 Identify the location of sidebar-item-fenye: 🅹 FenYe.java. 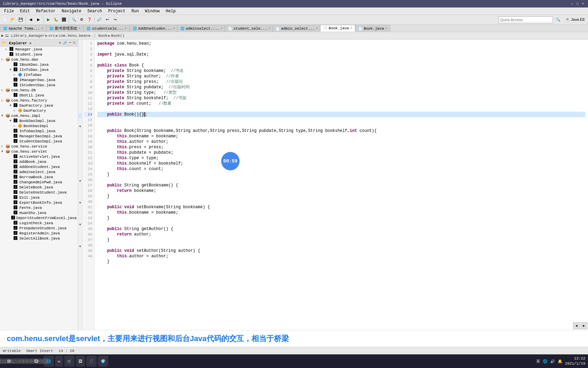
(39, 208).